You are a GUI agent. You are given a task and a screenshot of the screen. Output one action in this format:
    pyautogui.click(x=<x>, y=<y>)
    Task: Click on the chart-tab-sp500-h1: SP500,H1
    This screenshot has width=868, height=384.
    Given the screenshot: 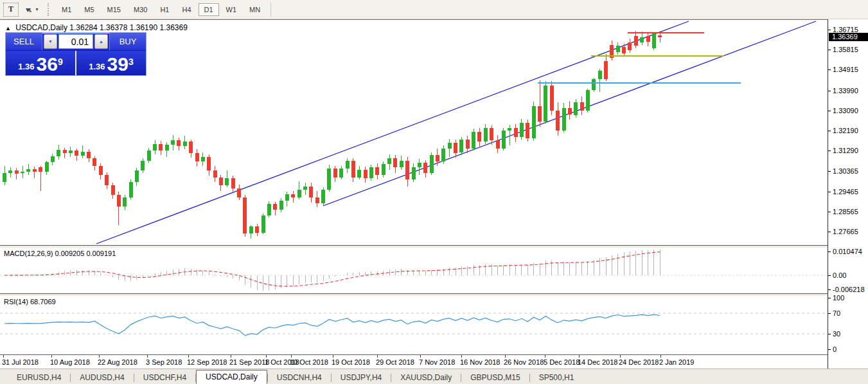 What is the action you would take?
    pyautogui.click(x=556, y=378)
    